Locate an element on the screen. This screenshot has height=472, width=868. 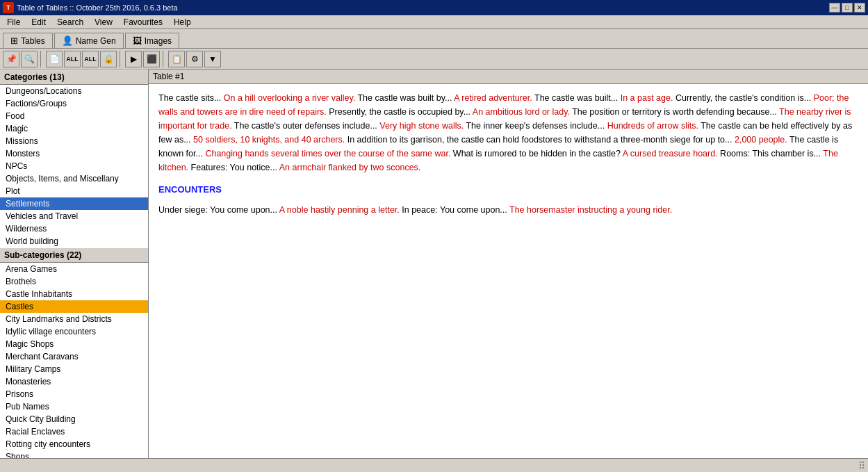
settings-button: ⚙ is located at coordinates (195, 59).